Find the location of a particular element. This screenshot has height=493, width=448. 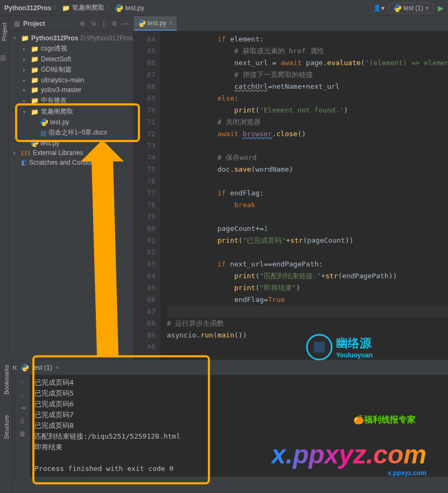

project-title: Project is located at coordinates (50, 24).